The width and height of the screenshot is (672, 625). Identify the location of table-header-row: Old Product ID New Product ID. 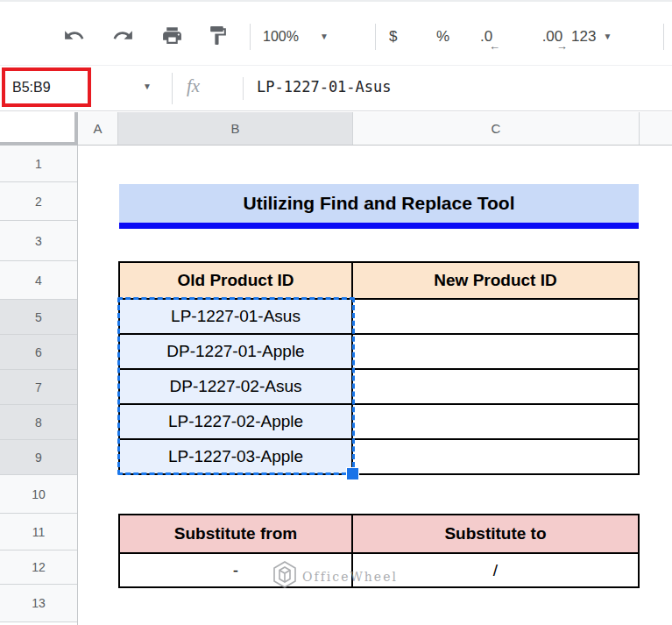
(378, 281).